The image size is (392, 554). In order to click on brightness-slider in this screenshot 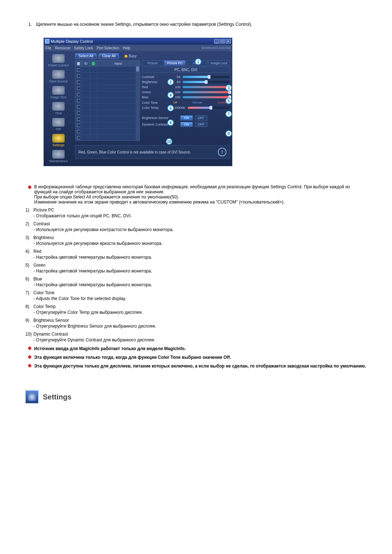, I will do `click(206, 82)`.